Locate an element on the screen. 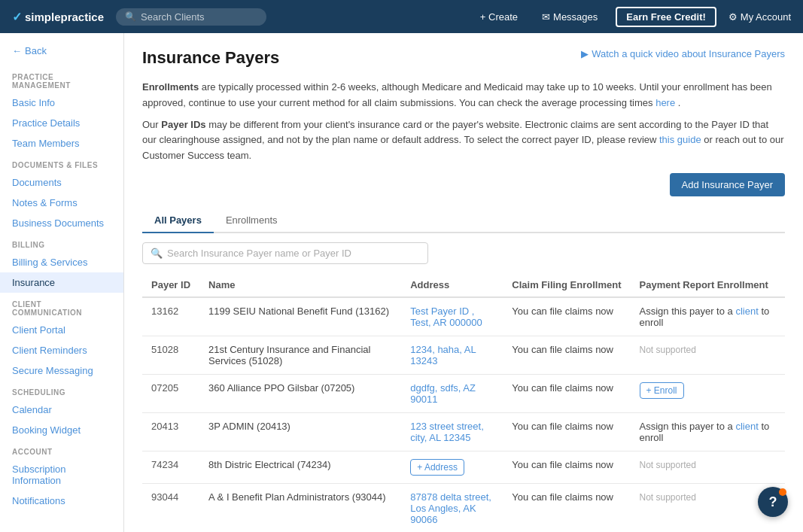  sidebar-item-notifications: Notifications is located at coordinates (62, 501).